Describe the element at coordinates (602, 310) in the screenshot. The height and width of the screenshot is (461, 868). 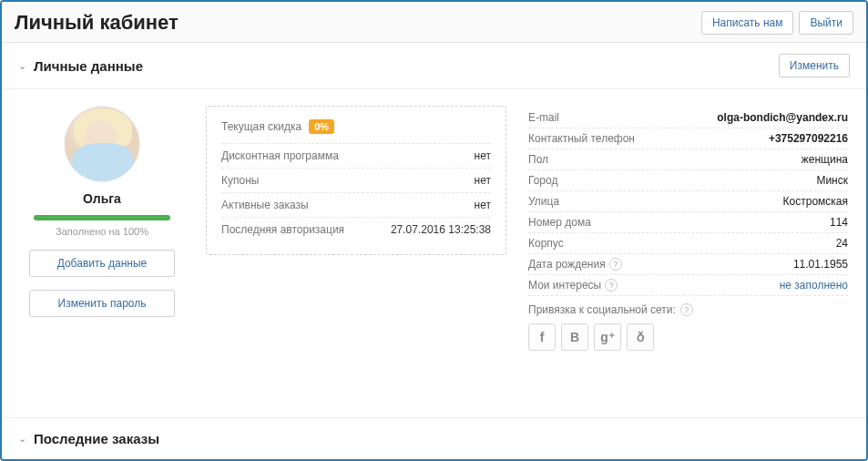
I see `social-label-text: Привязка к социальной сети:` at that location.